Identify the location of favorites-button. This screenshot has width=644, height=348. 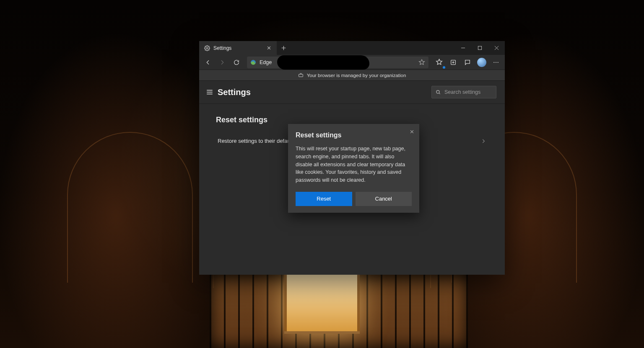
(439, 62).